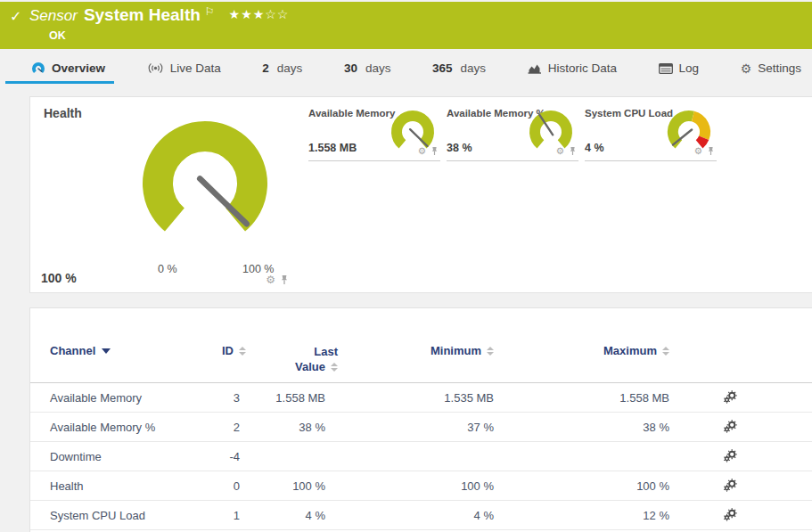 This screenshot has width=812, height=532. What do you see at coordinates (57, 36) in the screenshot?
I see `status-badge: OK` at bounding box center [57, 36].